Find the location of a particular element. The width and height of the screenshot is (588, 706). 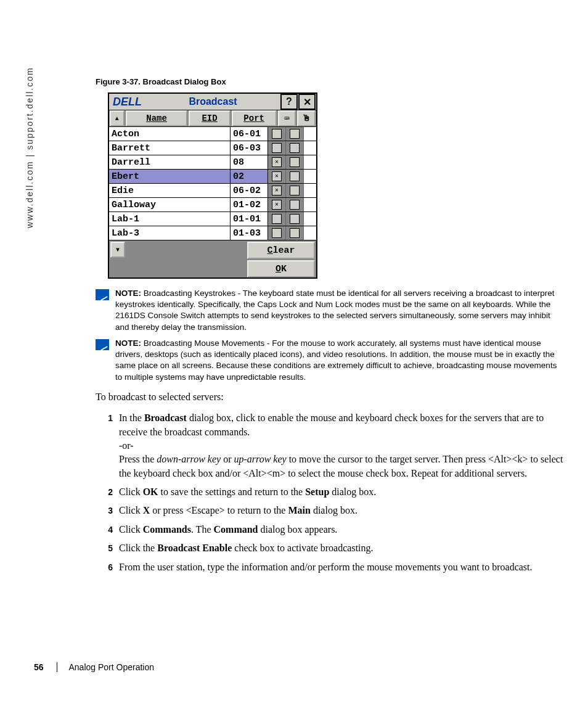

table-row: Darrell08✕ is located at coordinates (213, 163).